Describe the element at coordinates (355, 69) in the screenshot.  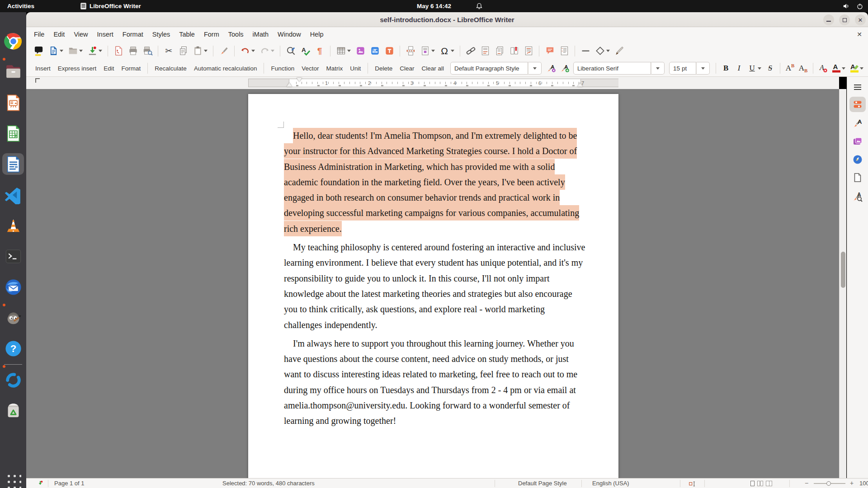
I see `imath-unit-button: Unit` at that location.